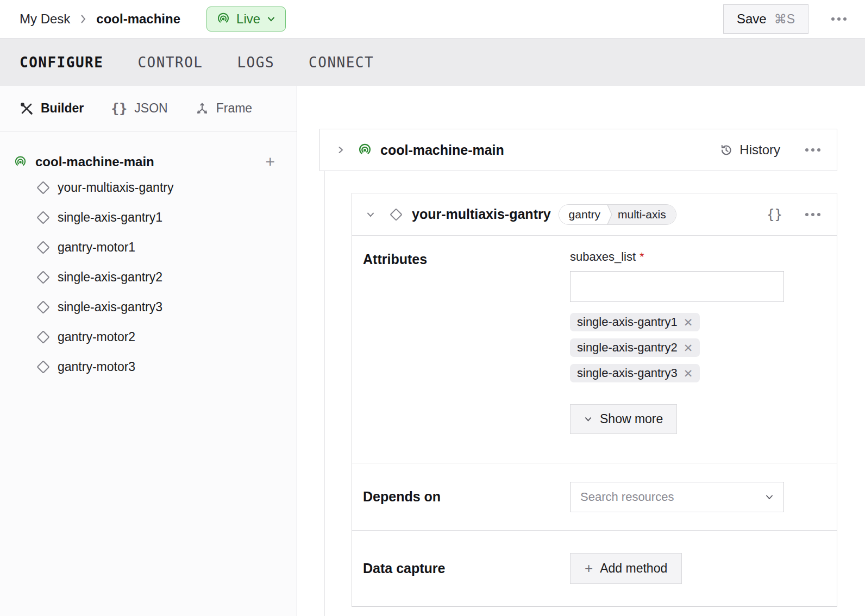 The height and width of the screenshot is (616, 865). I want to click on depends-on-section: Depends on, so click(594, 496).